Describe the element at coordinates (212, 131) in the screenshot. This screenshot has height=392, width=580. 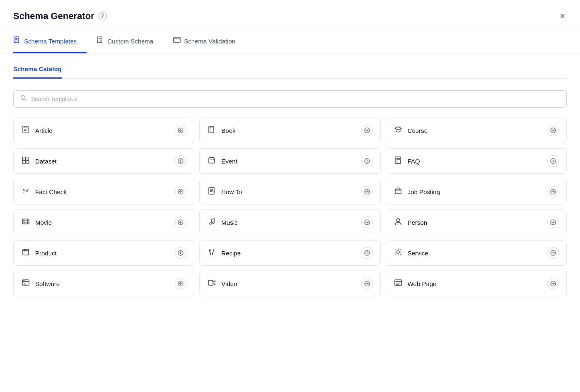
I see `book-icon` at that location.